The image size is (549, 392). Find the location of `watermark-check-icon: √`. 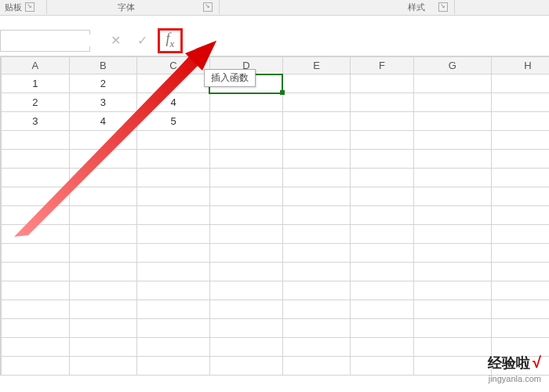

watermark-check-icon: √ is located at coordinates (536, 362).